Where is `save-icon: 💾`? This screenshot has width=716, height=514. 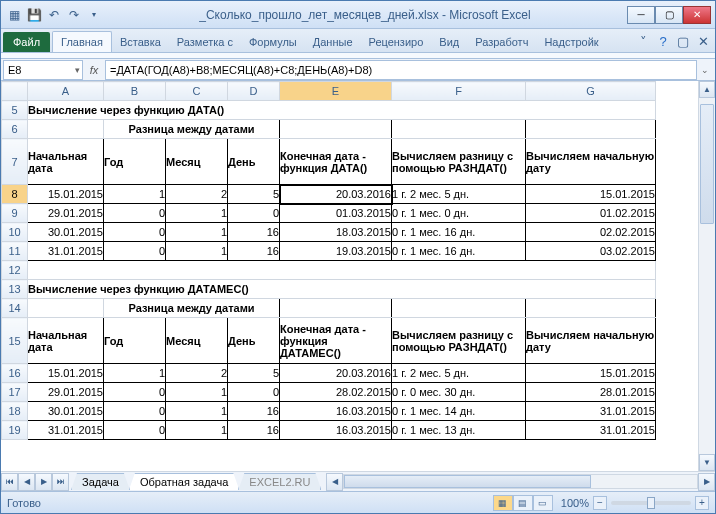 save-icon: 💾 is located at coordinates (34, 15).